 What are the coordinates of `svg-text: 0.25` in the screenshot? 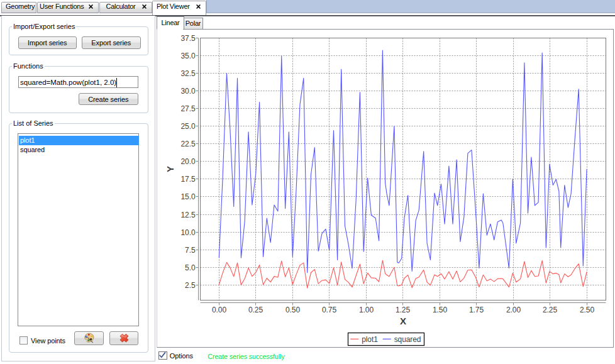 It's located at (255, 310).